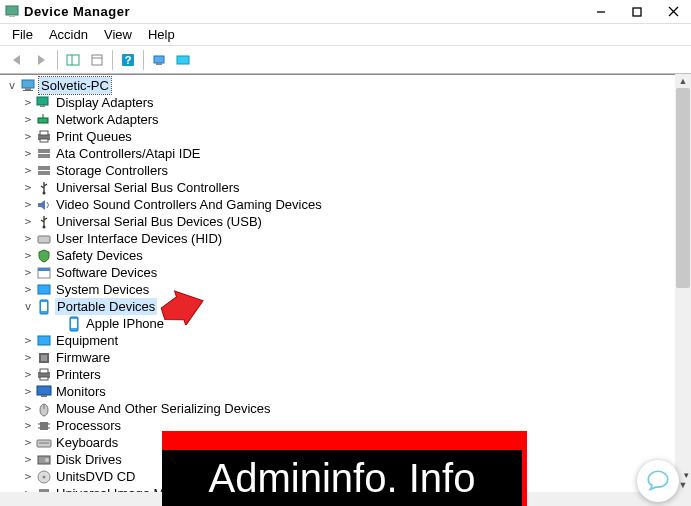  What do you see at coordinates (348, 290) in the screenshot?
I see `tree-item: >System Devices` at bounding box center [348, 290].